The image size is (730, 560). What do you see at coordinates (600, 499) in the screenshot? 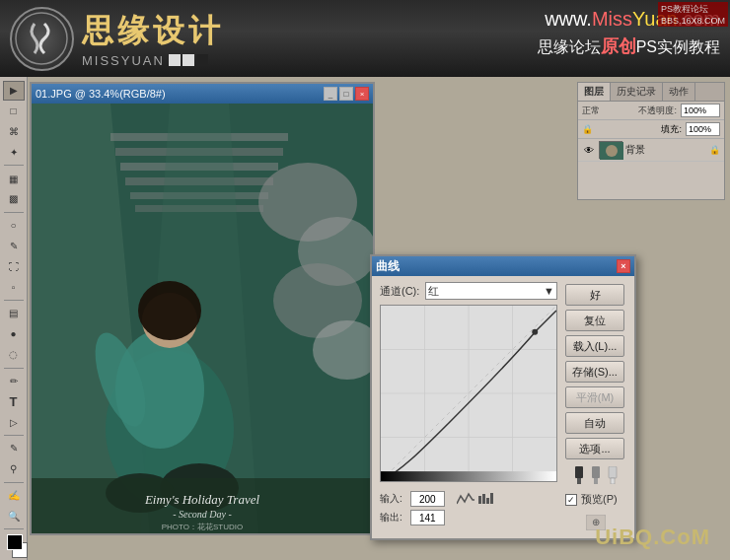
I see `curves-preview-label: 预览(P)` at bounding box center [600, 499].